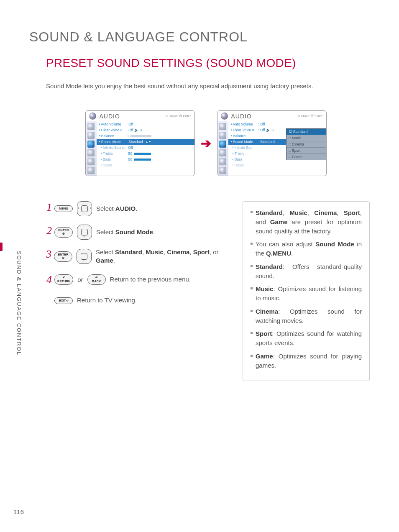 The height and width of the screenshot is (532, 399). Describe the element at coordinates (138, 280) in the screenshot. I see `step-4: 4 RETURN or BACK Return to the previous …` at that location.